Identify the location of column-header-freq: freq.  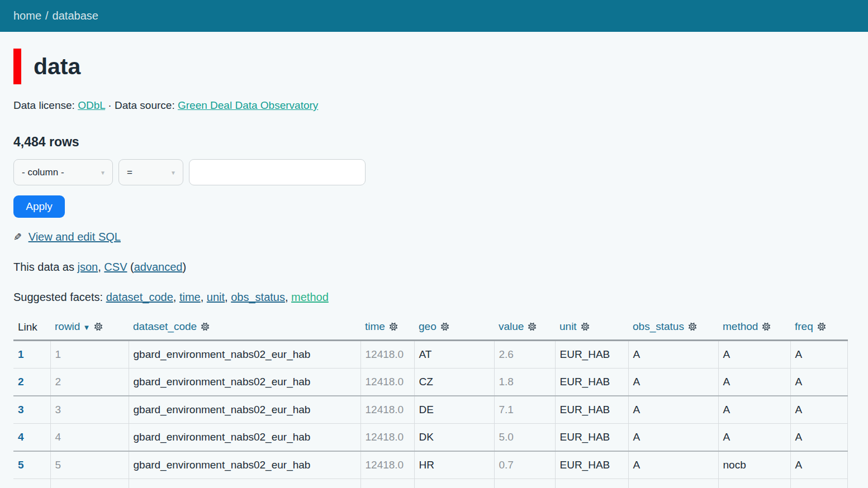
(819, 329).